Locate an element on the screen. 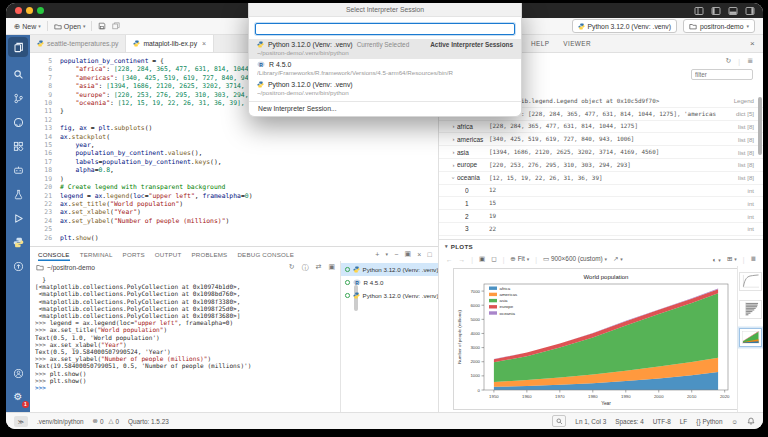 The image size is (768, 437). remote-indicator-icon: ≫ is located at coordinates (21, 422).